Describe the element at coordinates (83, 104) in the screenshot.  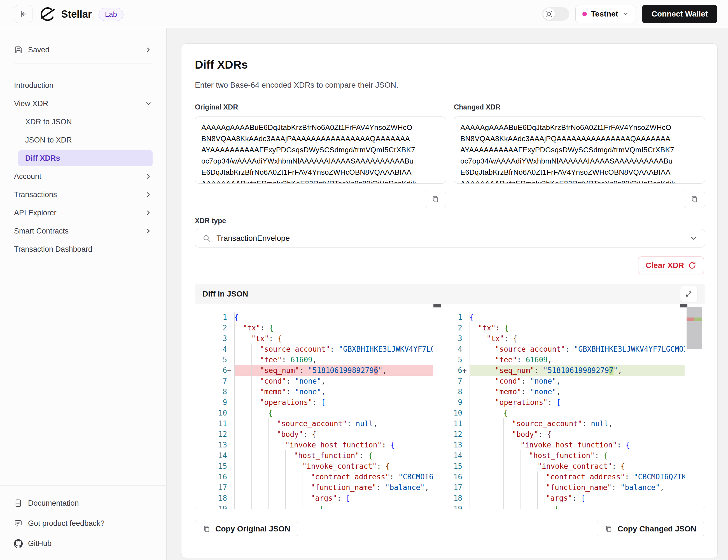
I see `sidebar-item-view-xdr: View XDR` at that location.